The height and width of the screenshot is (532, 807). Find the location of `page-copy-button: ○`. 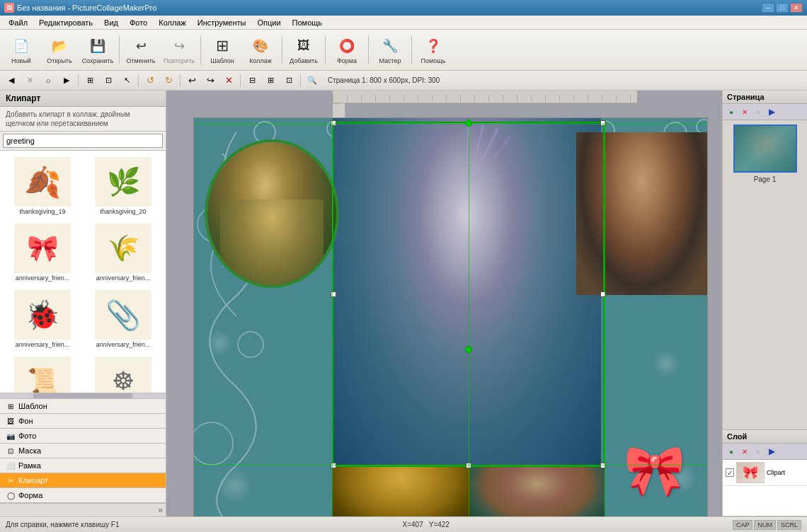

page-copy-button: ○ is located at coordinates (758, 112).